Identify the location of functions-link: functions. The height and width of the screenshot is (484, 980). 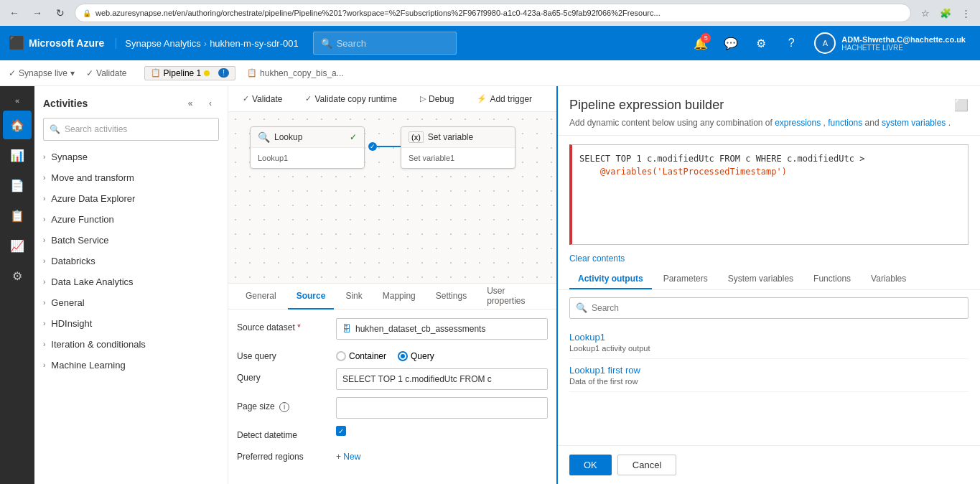
(845, 123).